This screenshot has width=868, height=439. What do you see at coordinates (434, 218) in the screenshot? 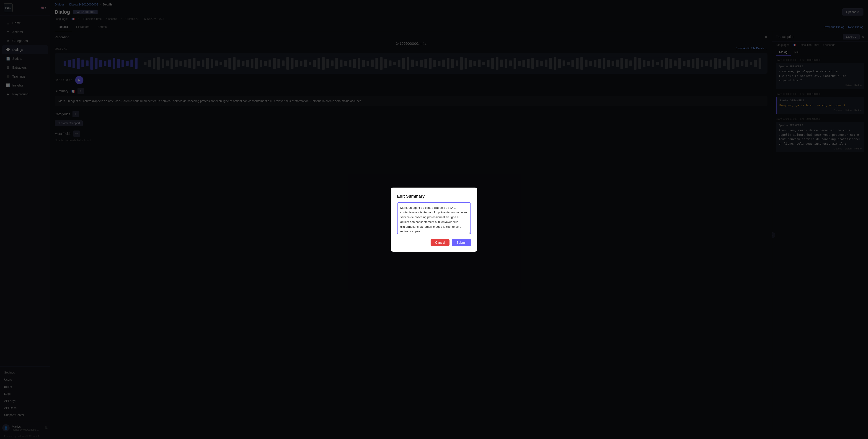
I see `modal-textarea` at bounding box center [434, 218].